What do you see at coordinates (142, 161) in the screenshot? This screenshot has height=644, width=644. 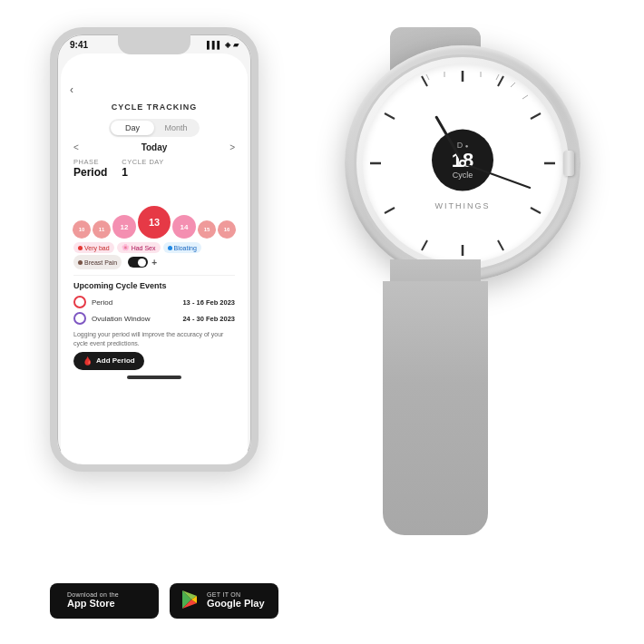 I see `cycle-day-label: CYCLE DAY` at bounding box center [142, 161].